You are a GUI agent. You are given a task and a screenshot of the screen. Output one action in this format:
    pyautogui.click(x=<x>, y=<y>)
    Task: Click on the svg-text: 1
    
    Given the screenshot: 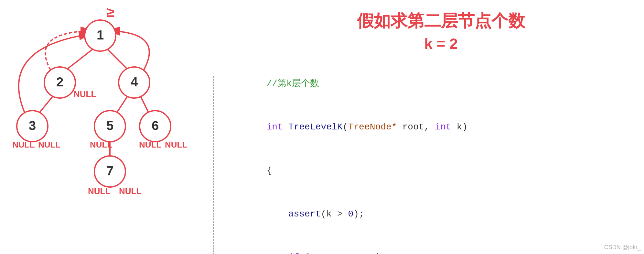 What is the action you would take?
    pyautogui.click(x=100, y=35)
    